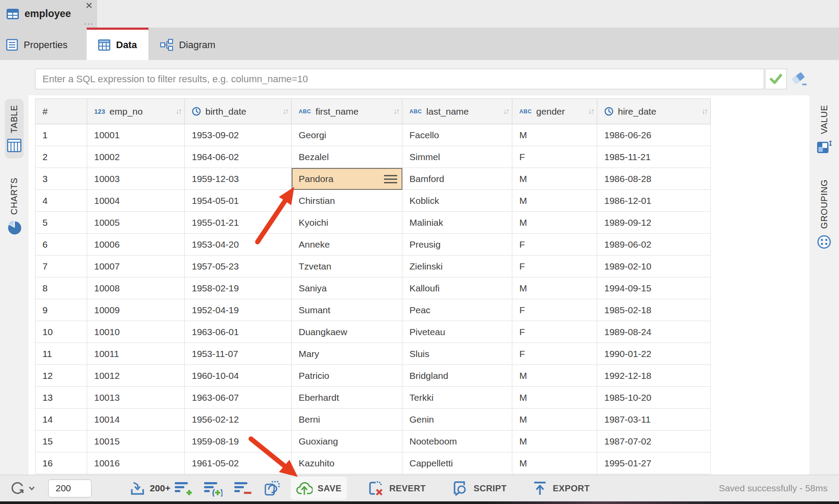 The height and width of the screenshot is (504, 839). What do you see at coordinates (347, 179) in the screenshot?
I see `selected-cell: Pandora` at bounding box center [347, 179].